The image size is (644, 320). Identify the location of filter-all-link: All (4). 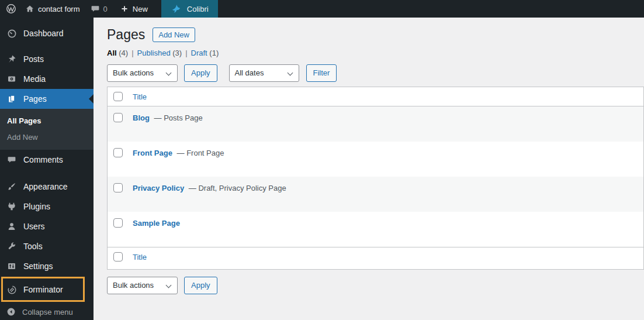
(117, 53).